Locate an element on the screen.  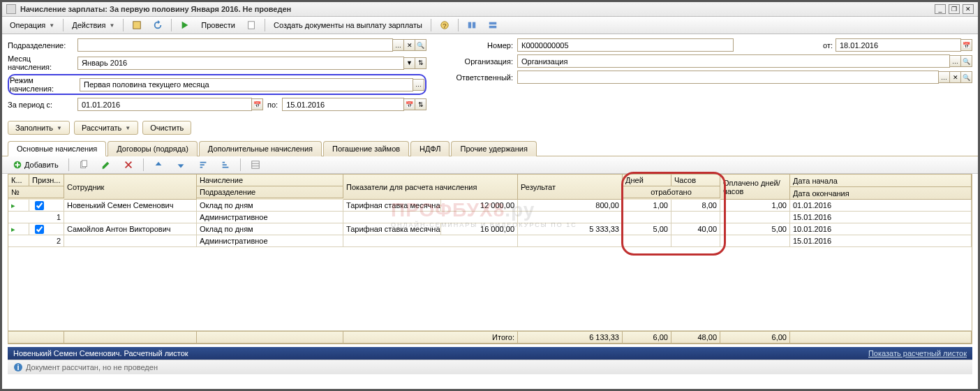
subdivision-search-btn: 🔍 is located at coordinates (420, 45).